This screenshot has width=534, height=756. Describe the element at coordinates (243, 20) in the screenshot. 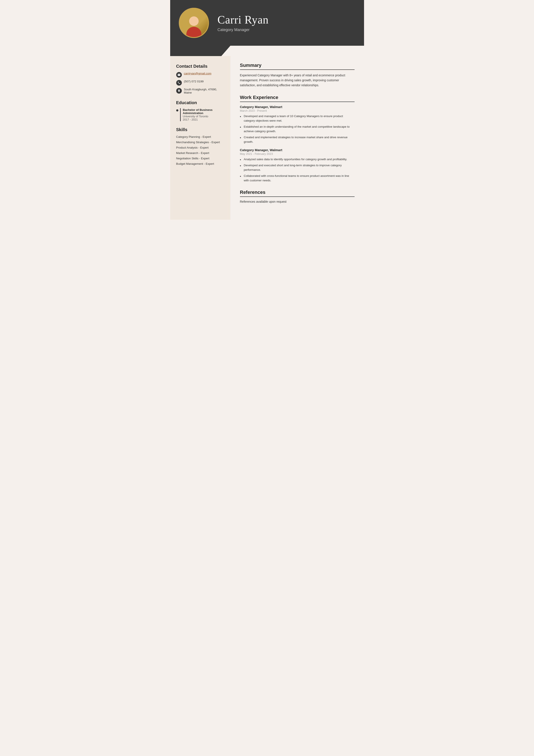

I see `candidate-name: Carri Ryan` at that location.